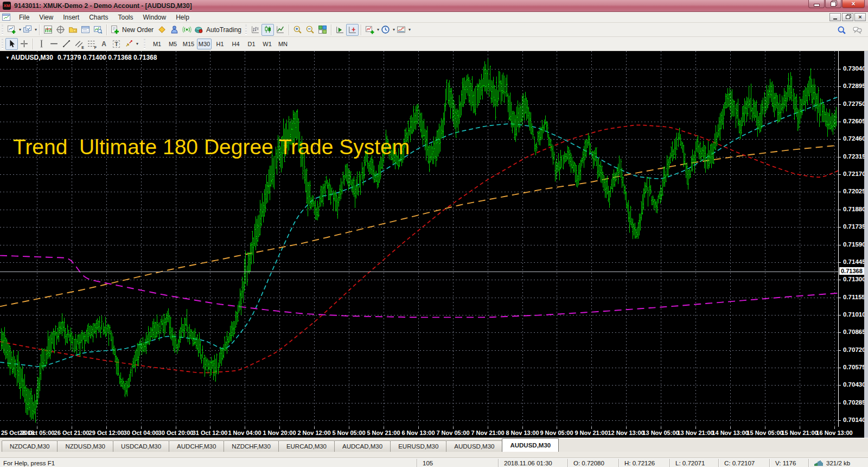 The height and width of the screenshot is (467, 868). Describe the element at coordinates (851, 239) in the screenshot. I see `price-axis: 0.71368 0.730400.728950.727500.726050.72…` at that location.